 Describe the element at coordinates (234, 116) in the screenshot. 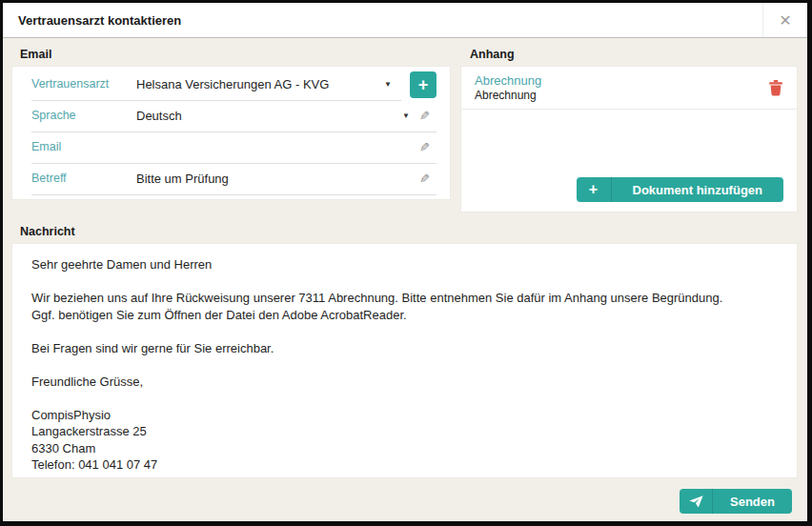

I see `sprache-row: Sprache Deutsch ▼ ✎` at that location.